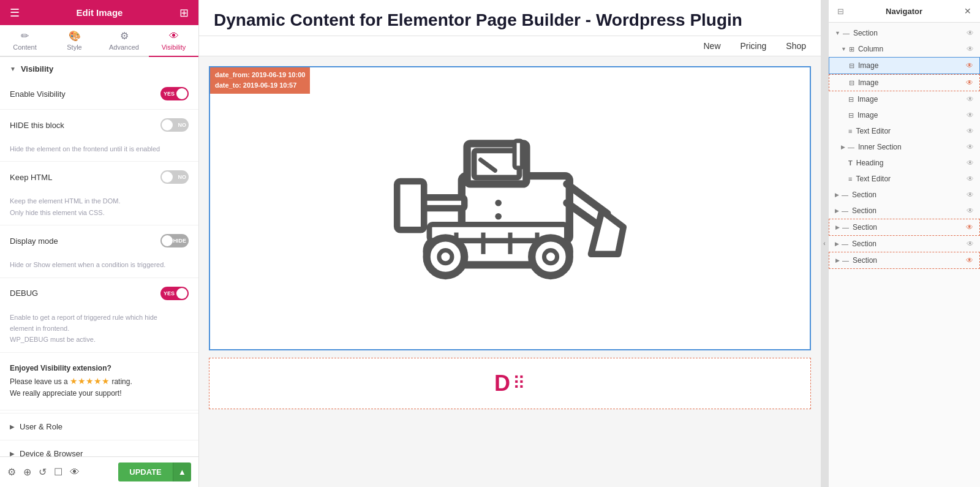  What do you see at coordinates (904, 260) in the screenshot?
I see `nav-item-section-5: ▶ — Section 👁` at bounding box center [904, 260].